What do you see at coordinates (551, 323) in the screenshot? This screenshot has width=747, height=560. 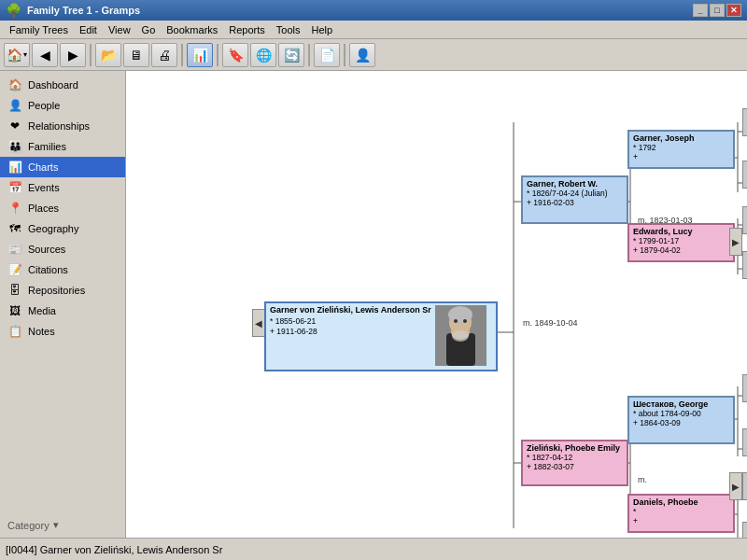 I see `marriage2-label: m. 1849-10-04` at bounding box center [551, 323].